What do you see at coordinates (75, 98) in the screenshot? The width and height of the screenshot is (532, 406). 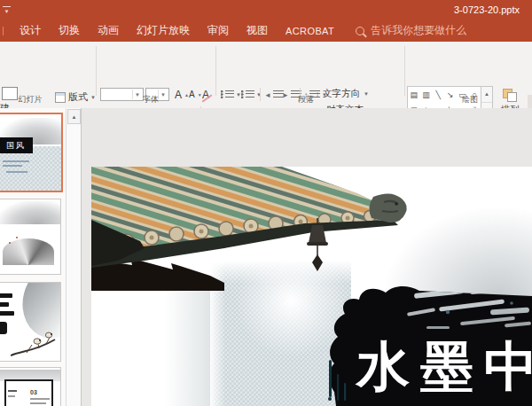 I see `layout-button: 版式 ▼` at bounding box center [75, 98].